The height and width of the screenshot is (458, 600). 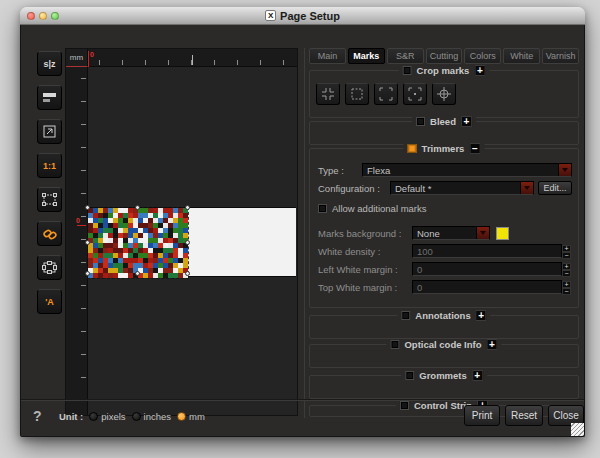 What do you see at coordinates (188, 208) in the screenshot?
I see `selection-handle-top-right` at bounding box center [188, 208].